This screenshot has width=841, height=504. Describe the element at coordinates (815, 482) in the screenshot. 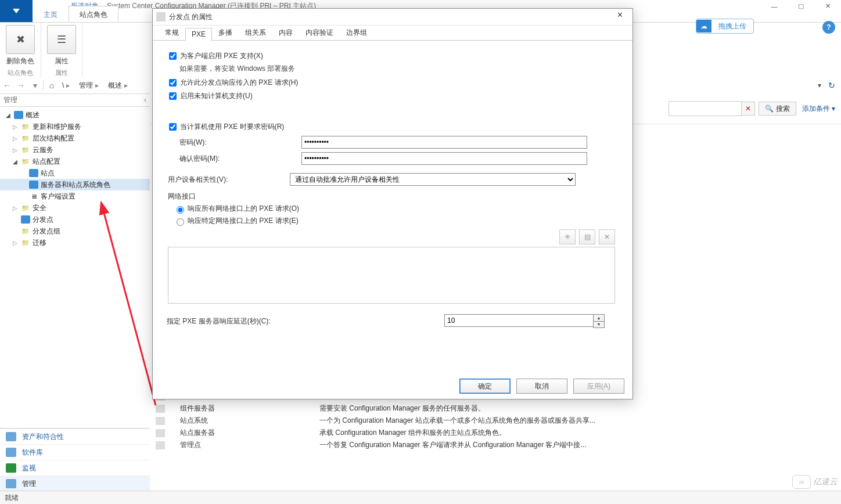

I see `watermark: ∞ 亿速云` at that location.